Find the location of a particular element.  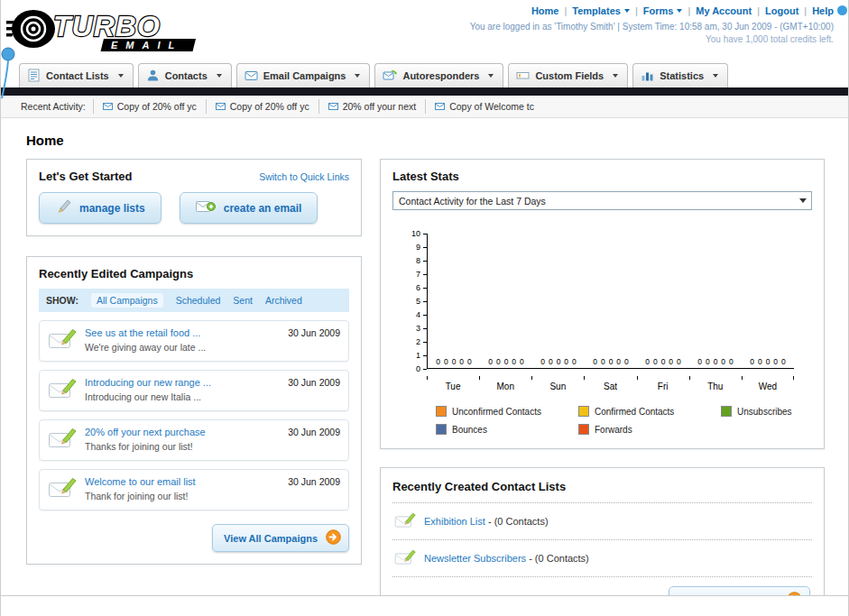

email-campaigns-icon is located at coordinates (251, 76).